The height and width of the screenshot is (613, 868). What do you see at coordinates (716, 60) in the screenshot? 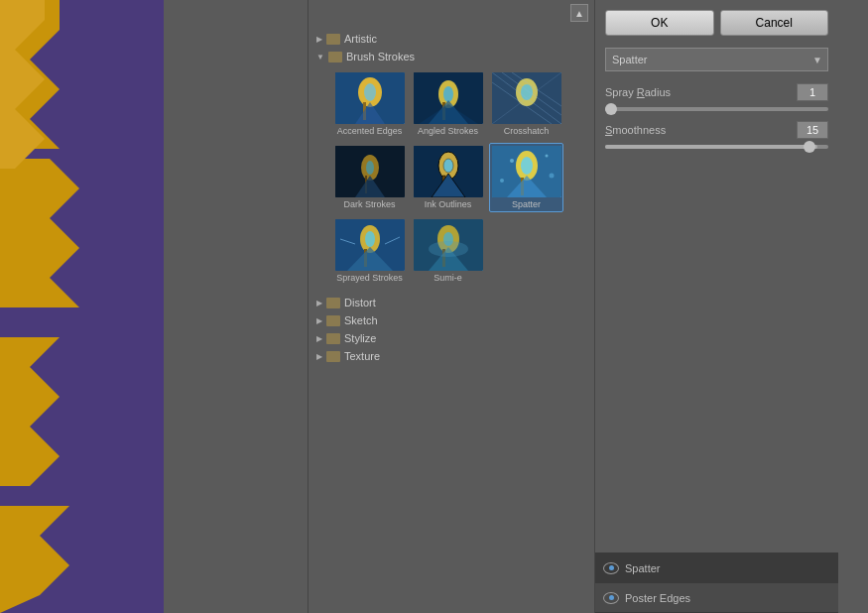
I see `effect-dropdown-wrapper: Spatter Accented Edges Angled Strokes Cr…` at bounding box center [716, 60].